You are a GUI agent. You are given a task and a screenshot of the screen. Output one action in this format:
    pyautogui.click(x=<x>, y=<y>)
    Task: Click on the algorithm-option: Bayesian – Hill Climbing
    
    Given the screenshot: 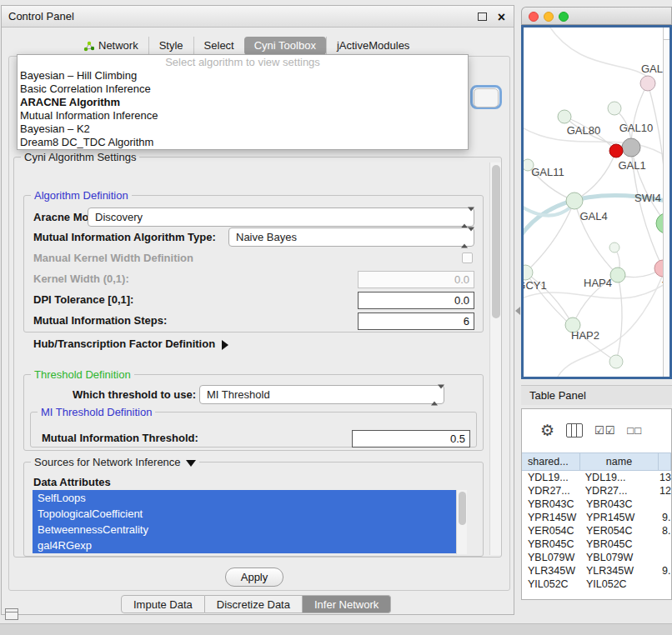 What is the action you would take?
    pyautogui.click(x=243, y=76)
    